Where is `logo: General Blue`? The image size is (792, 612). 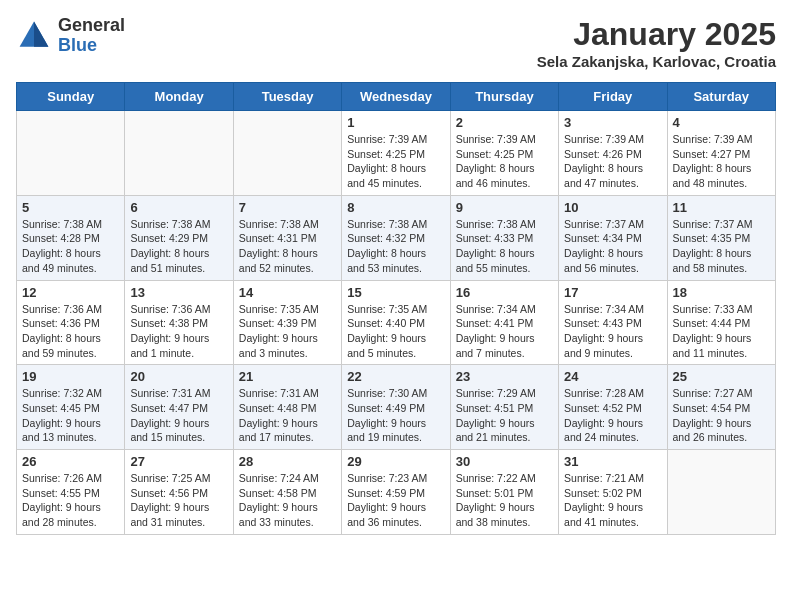 logo: General Blue is located at coordinates (70, 36).